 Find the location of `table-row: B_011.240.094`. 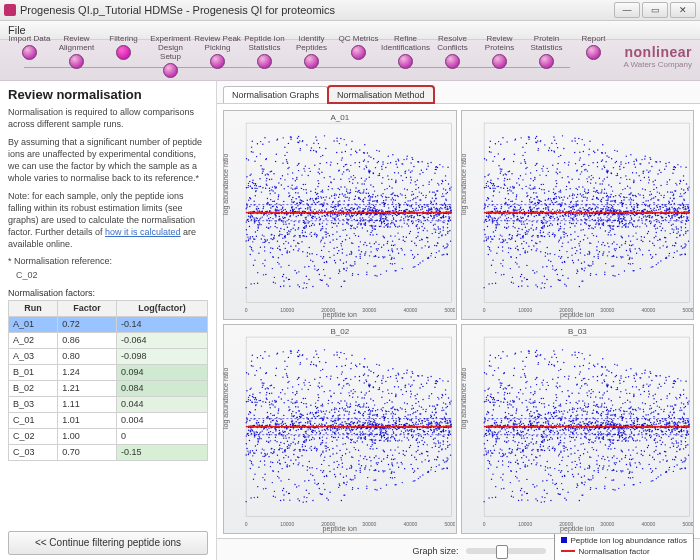

table-row: B_011.240.094 is located at coordinates (108, 373).